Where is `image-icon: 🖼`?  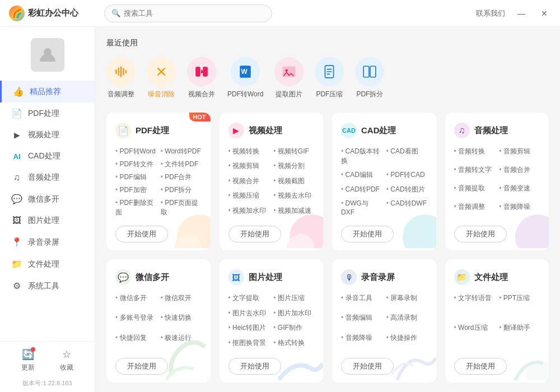
image-icon: 🖼 is located at coordinates (17, 221).